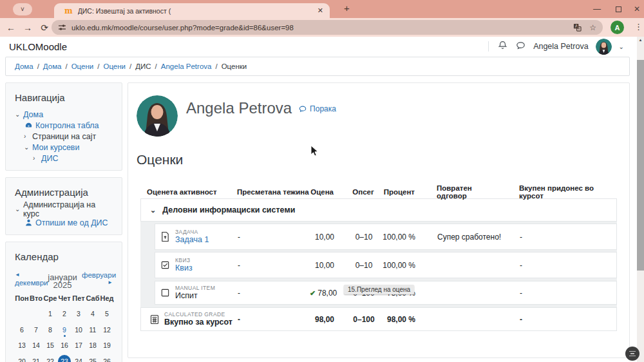 The height and width of the screenshot is (362, 644). I want to click on calendar-day: 14, so click(36, 345).